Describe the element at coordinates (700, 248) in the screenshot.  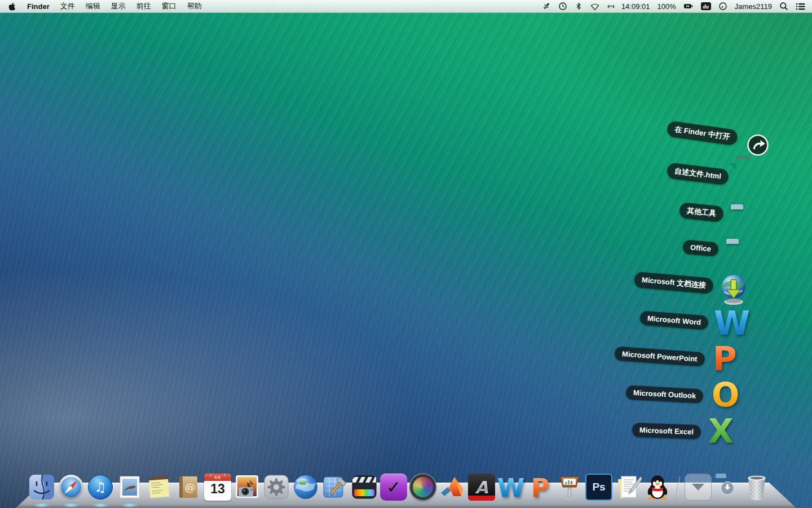
I see `stack-fan-item-office: Office` at that location.